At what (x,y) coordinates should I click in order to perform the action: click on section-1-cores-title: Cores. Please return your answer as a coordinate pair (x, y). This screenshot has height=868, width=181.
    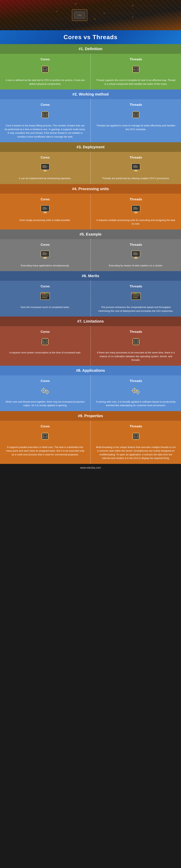
    Looking at the image, I should click on (45, 59).